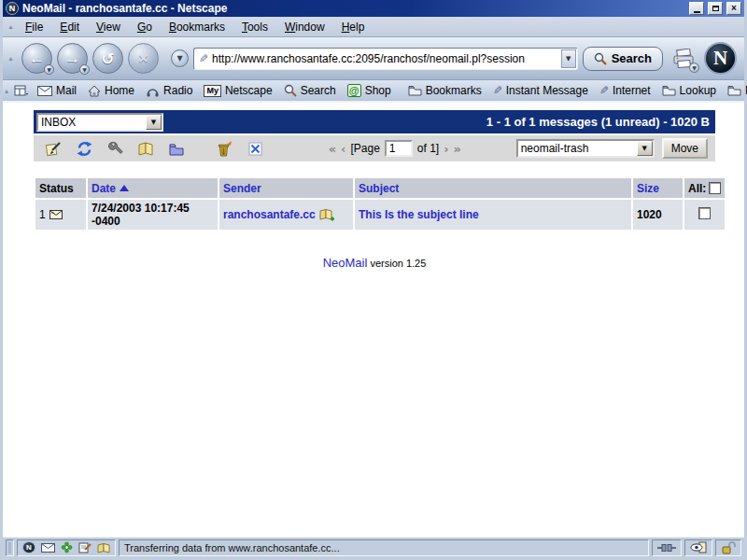  Describe the element at coordinates (715, 189) in the screenshot. I see `select-all-checkbox` at that location.